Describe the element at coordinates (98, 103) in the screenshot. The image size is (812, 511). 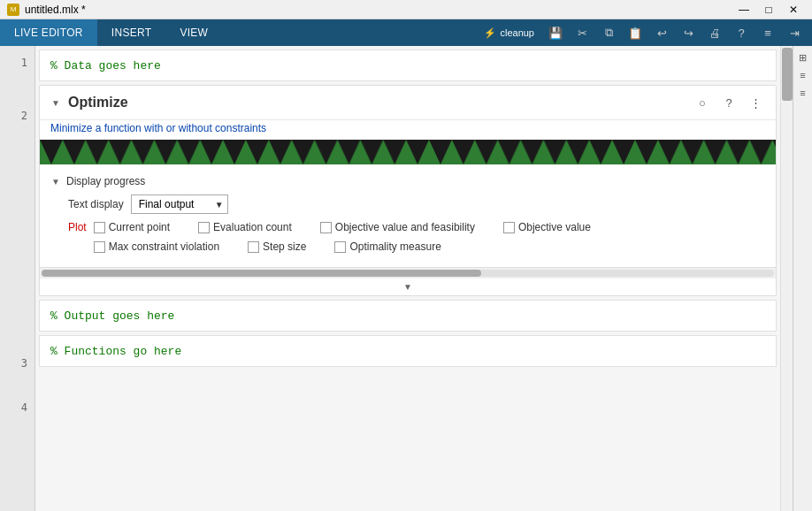
I see `block-title: Optimize` at that location.